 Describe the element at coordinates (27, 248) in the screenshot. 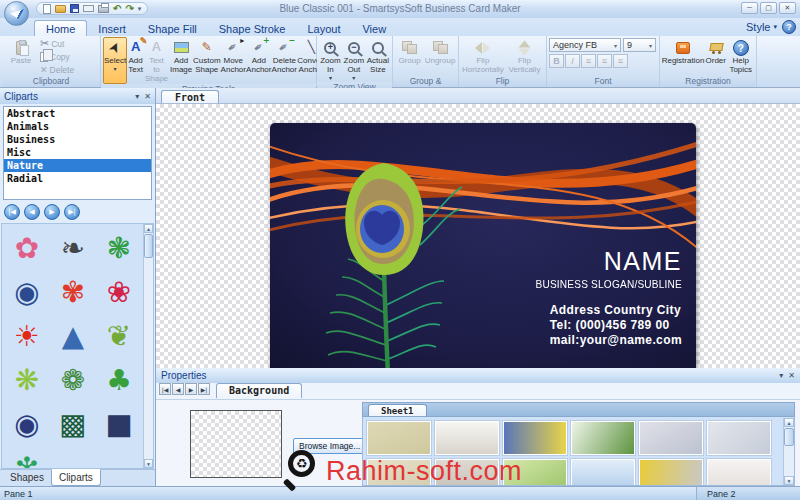

I see `clipart-item-pink-blossom: ✿` at that location.